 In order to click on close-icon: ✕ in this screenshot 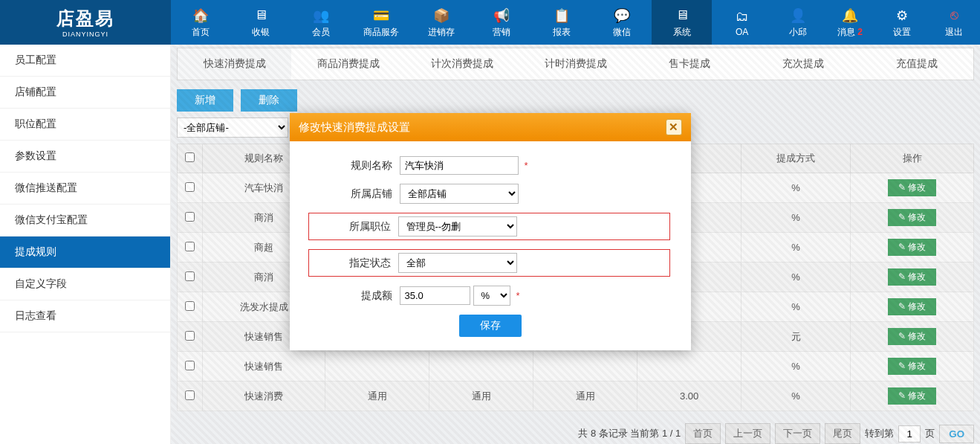, I will do `click(674, 127)`.